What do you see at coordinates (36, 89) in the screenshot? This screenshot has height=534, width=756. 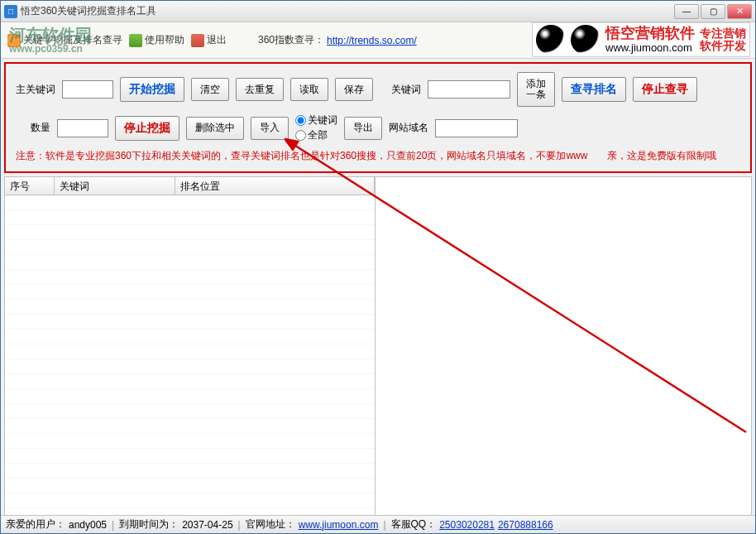 I see `main-keyword-label: 主关键词` at bounding box center [36, 89].